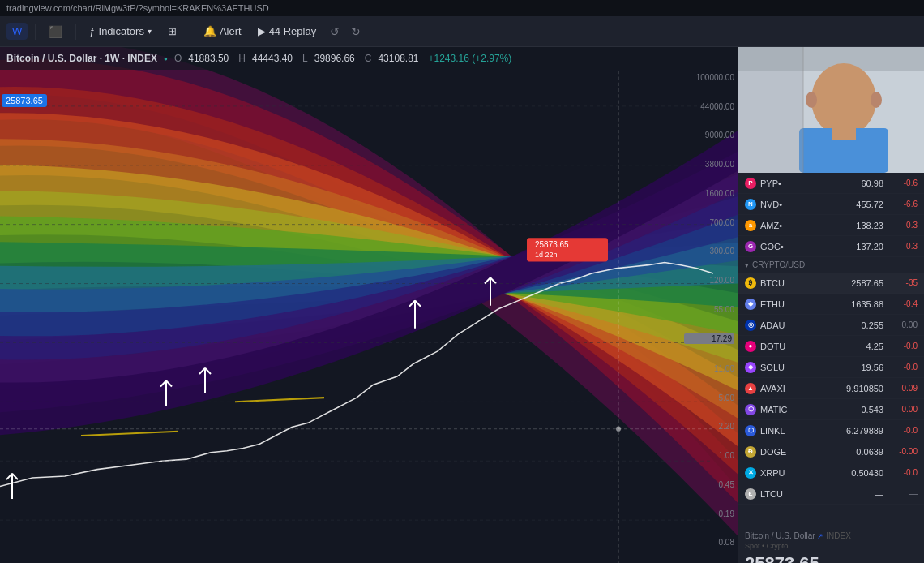  What do you see at coordinates (92, 31) in the screenshot?
I see `indicators-icon: ƒ` at bounding box center [92, 31].